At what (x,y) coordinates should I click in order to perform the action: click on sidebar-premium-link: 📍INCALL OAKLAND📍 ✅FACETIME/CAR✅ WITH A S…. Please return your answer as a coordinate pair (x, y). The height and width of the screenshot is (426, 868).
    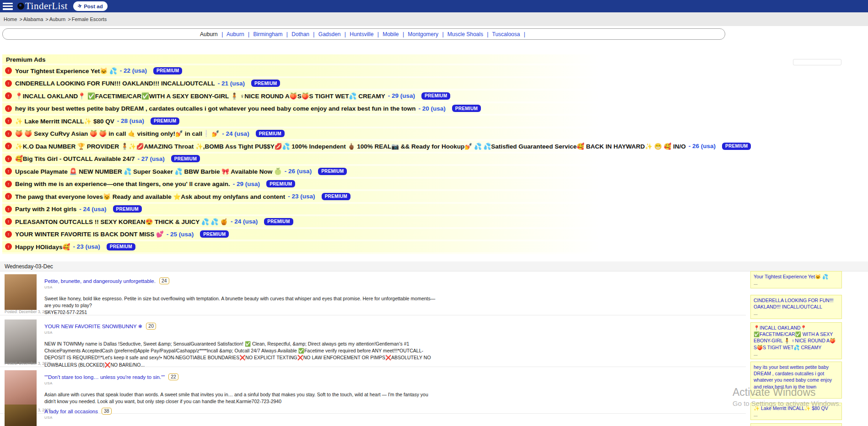
    Looking at the image, I should click on (796, 337).